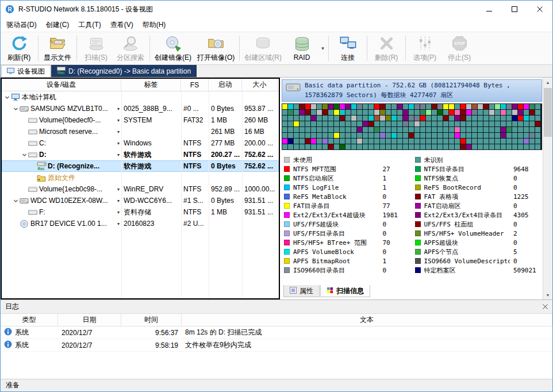  I want to click on start-cell, so click(225, 97).